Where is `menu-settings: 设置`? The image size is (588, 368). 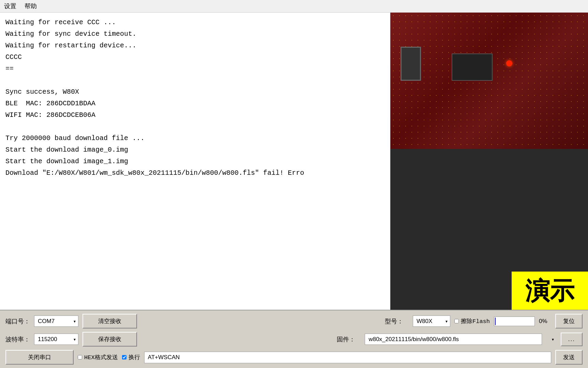 menu-settings: 设置 is located at coordinates (10, 6).